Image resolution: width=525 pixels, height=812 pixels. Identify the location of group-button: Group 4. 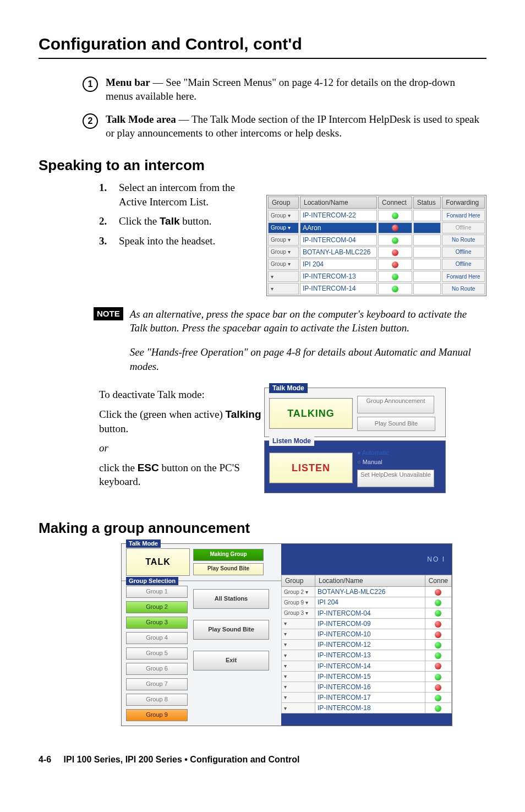
(157, 638).